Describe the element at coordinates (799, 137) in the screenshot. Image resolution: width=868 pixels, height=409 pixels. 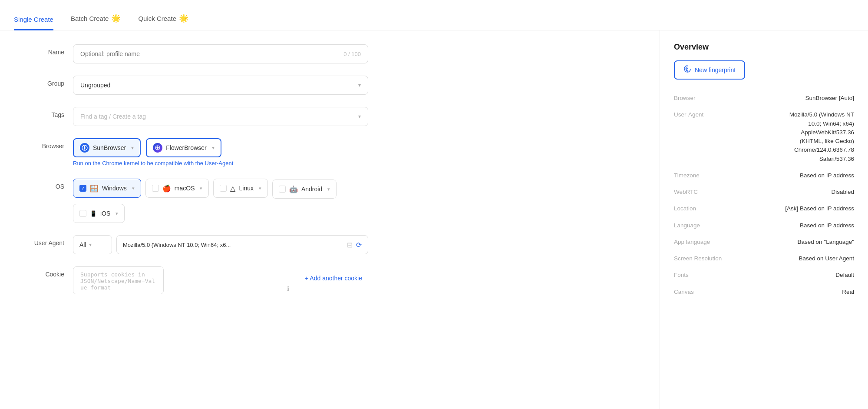
I see `overview-field-value: Mozilla/5.0 (Windows NT 10.0; Win64; x64…` at that location.